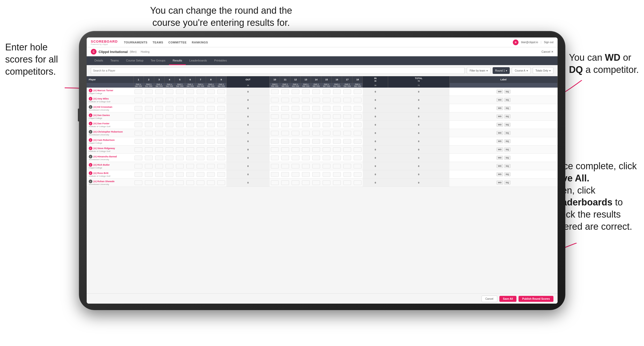 The width and height of the screenshot is (644, 346). Describe the element at coordinates (177, 42) in the screenshot. I see `nav-committee: COMMITTEE` at that location.